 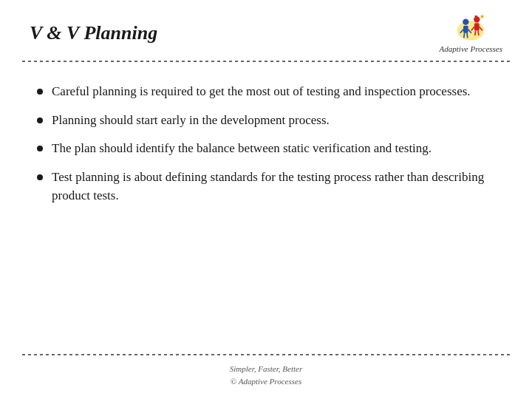 I want to click on bullet-item: The plan should identify the balance bet…, so click(x=266, y=149).